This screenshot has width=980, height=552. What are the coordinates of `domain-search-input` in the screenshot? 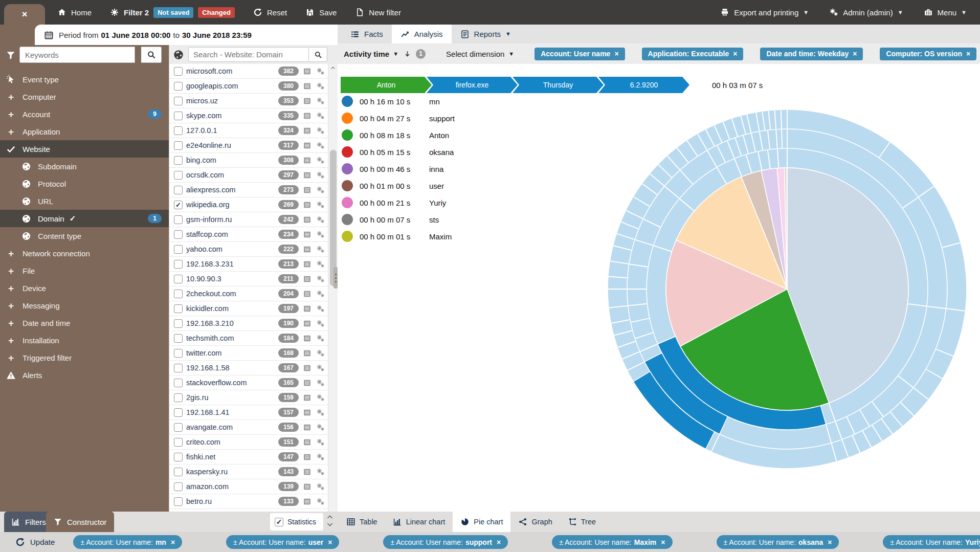 It's located at (249, 54).